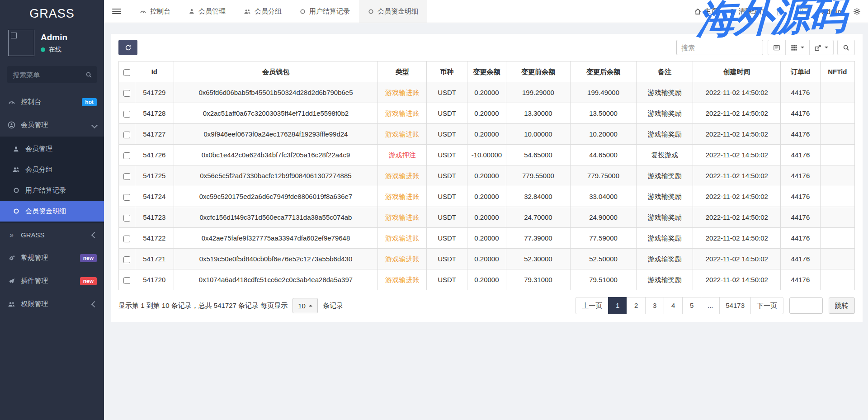 This screenshot has width=868, height=420. What do you see at coordinates (402, 72) in the screenshot?
I see `column-header: 类型` at bounding box center [402, 72].